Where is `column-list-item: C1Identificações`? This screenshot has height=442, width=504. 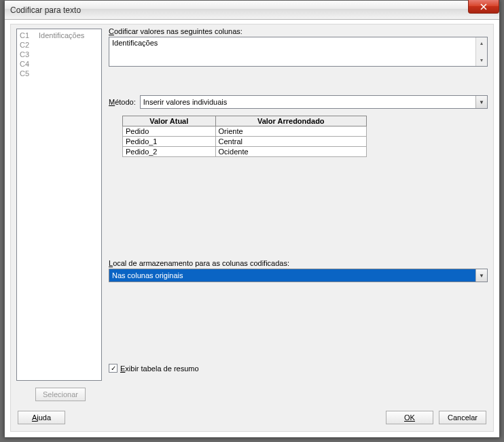 column-list-item: C1Identificações is located at coordinates (59, 35).